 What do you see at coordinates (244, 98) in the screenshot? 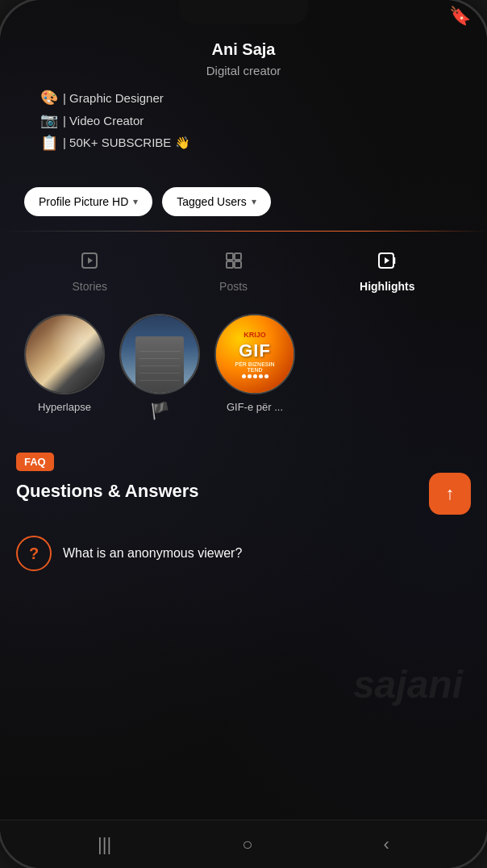
I see `desc-line-1: 🎨 | Graphic Designer` at bounding box center [244, 98].